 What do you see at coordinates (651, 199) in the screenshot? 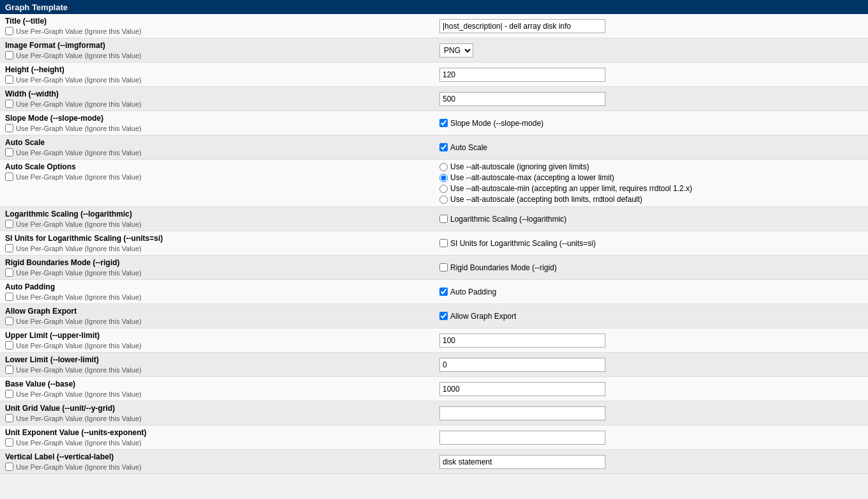
I see `radio-label-auto_scale_options-3: Use --alt-autoscale (accepting both limi…` at bounding box center [651, 199].